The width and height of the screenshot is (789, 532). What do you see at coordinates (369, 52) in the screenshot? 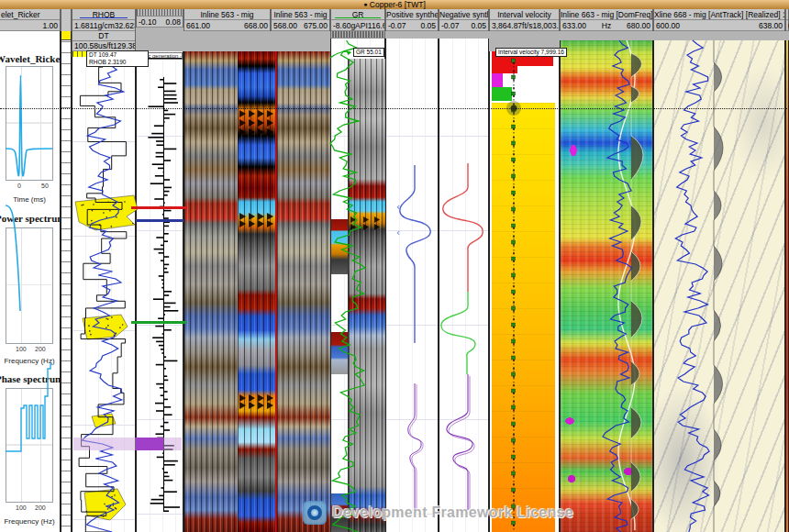
I see `gr-value-callout: GR 55.01` at bounding box center [369, 52].